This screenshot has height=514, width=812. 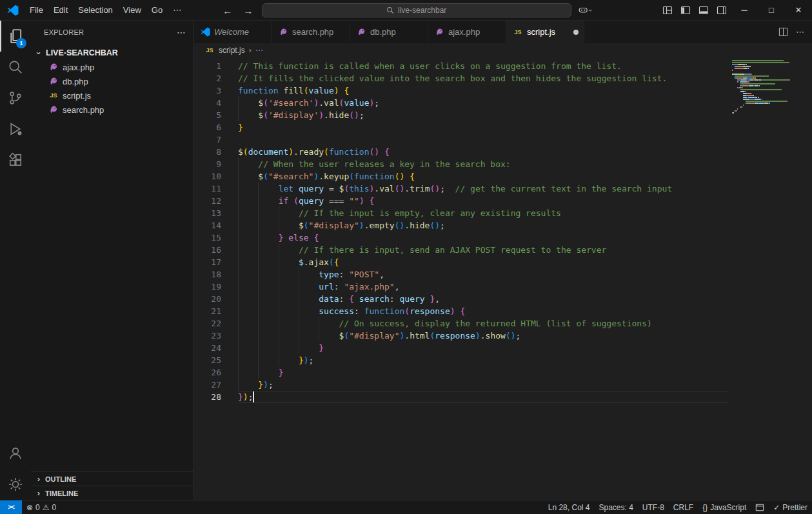 I want to click on line-number: 18, so click(x=216, y=275).